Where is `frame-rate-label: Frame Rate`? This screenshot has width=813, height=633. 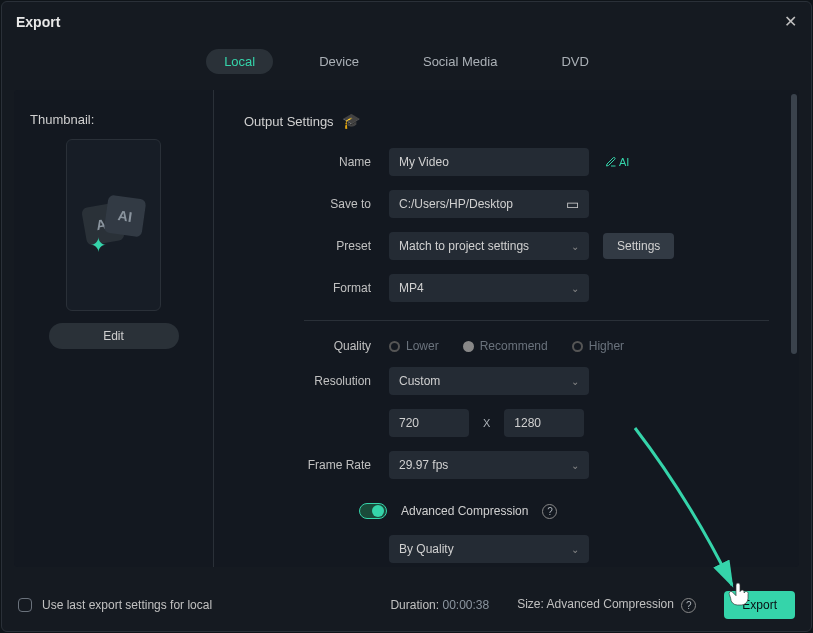
frame-rate-label: Frame Rate is located at coordinates (316, 465).